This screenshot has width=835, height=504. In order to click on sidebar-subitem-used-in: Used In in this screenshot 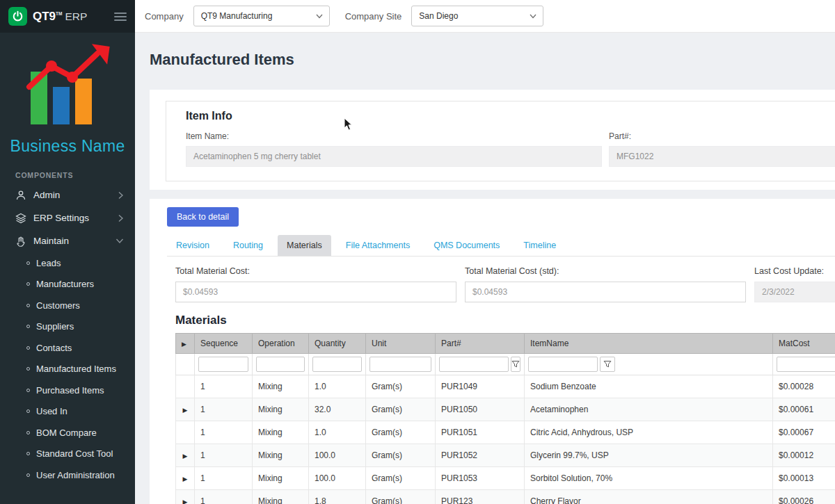, I will do `click(67, 412)`.